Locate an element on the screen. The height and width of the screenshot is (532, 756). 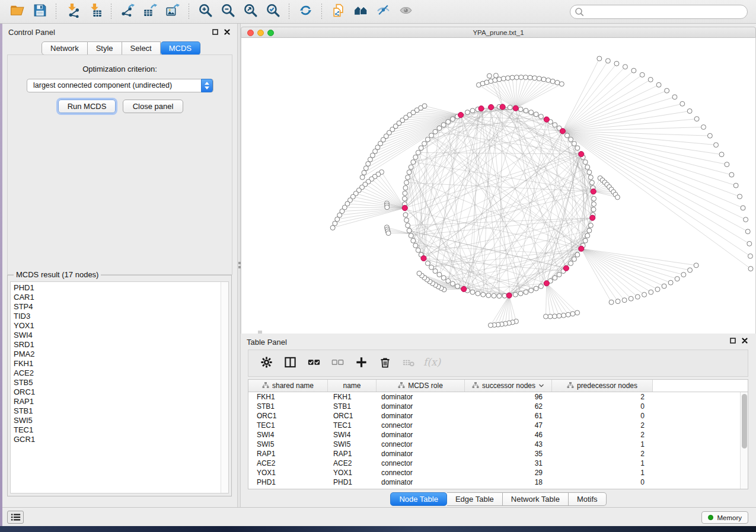
zoom-out-button is located at coordinates (228, 12).